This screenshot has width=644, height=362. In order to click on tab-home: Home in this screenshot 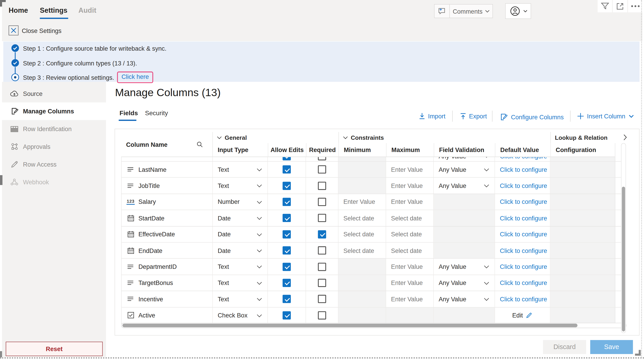, I will do `click(18, 11)`.